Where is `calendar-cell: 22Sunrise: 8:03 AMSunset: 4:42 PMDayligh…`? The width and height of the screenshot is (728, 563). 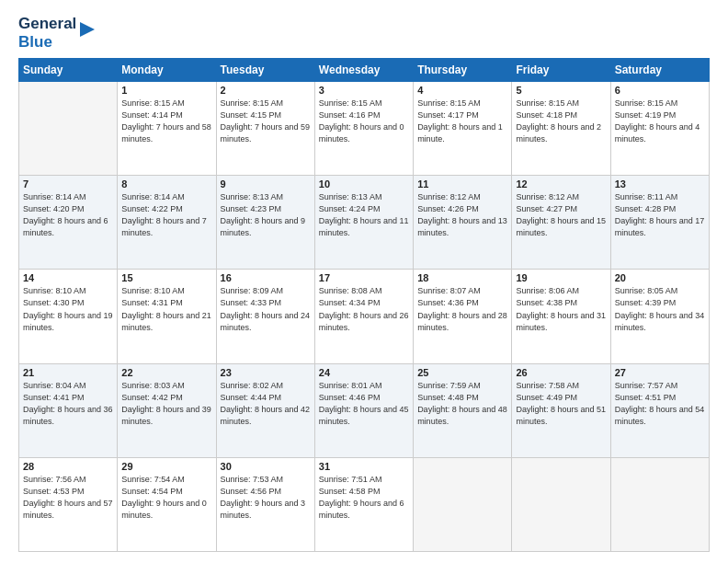 calendar-cell: 22Sunrise: 8:03 AMSunset: 4:42 PMDayligh… is located at coordinates (167, 410).